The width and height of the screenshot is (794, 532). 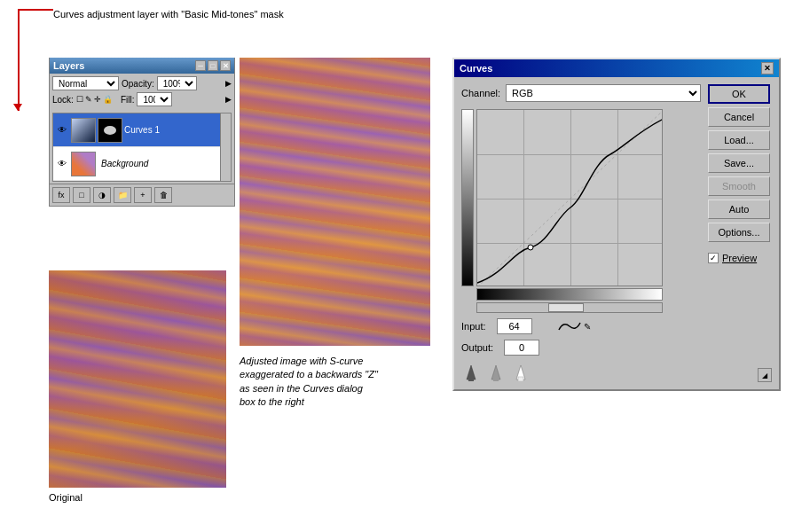 I want to click on layer-new-icon: +, so click(x=143, y=195).